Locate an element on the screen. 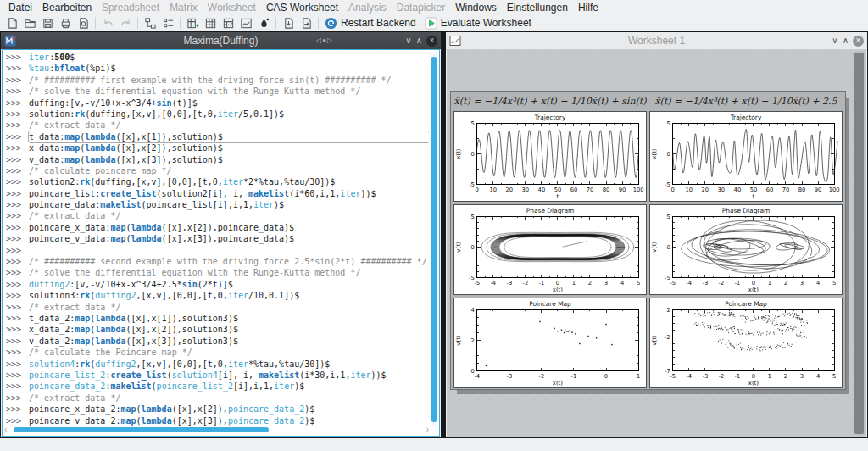  menu-item-cas-worksheet: CAS Worksheet is located at coordinates (302, 8).